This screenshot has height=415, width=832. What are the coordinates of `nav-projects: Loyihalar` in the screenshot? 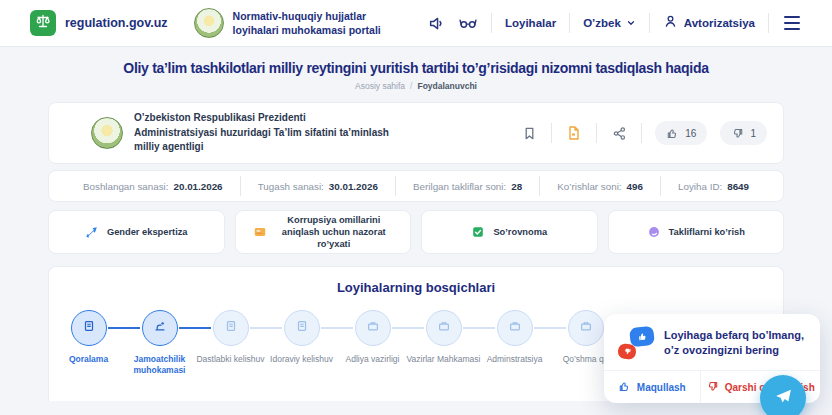 It's located at (530, 23).